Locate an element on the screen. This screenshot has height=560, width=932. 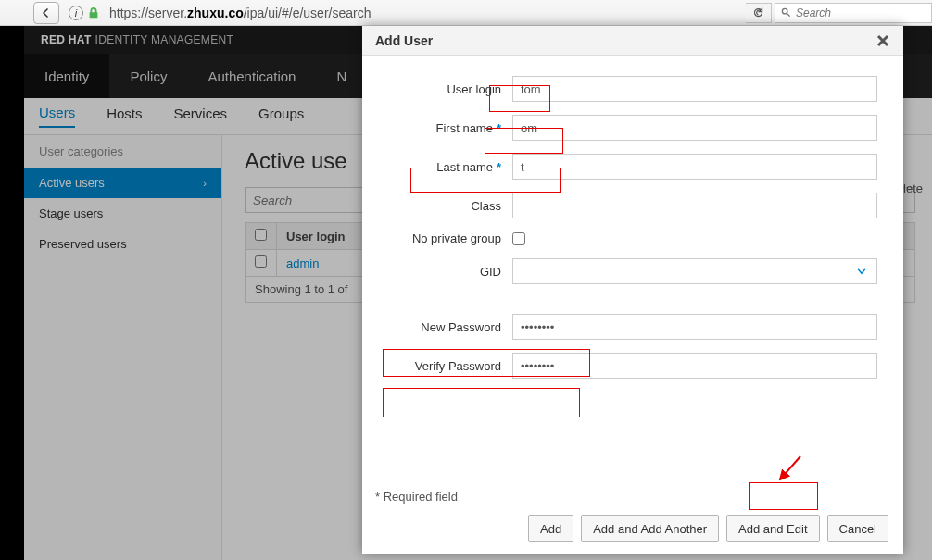
close-icon is located at coordinates (883, 41).